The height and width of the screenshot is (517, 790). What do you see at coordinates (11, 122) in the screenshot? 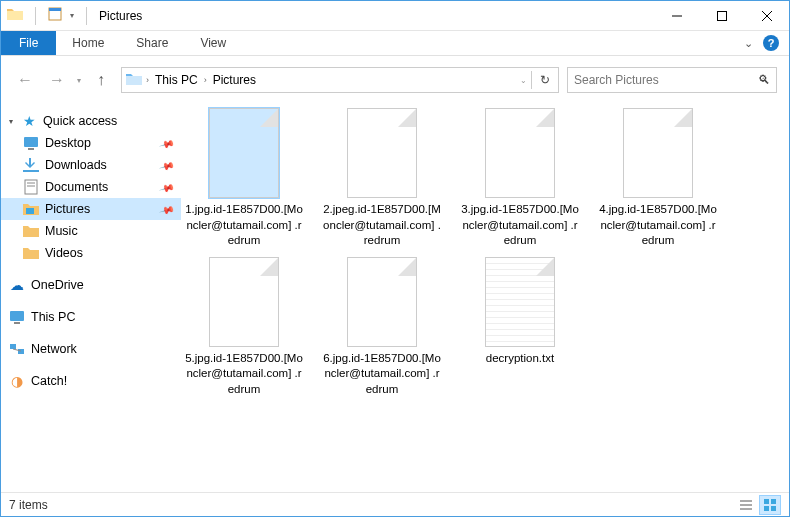
I see `chevron-down-icon: ▾` at bounding box center [11, 122].